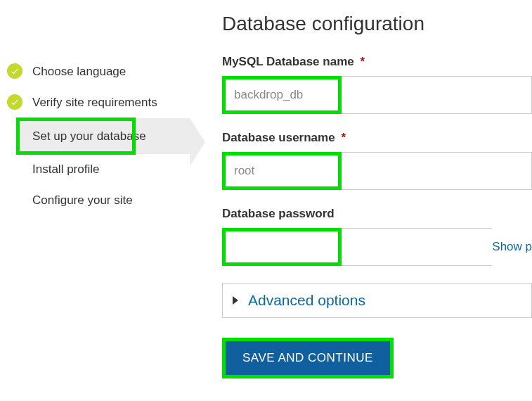 The width and height of the screenshot is (532, 401). I want to click on advanced-options-toggle: Advanced options, so click(377, 300).